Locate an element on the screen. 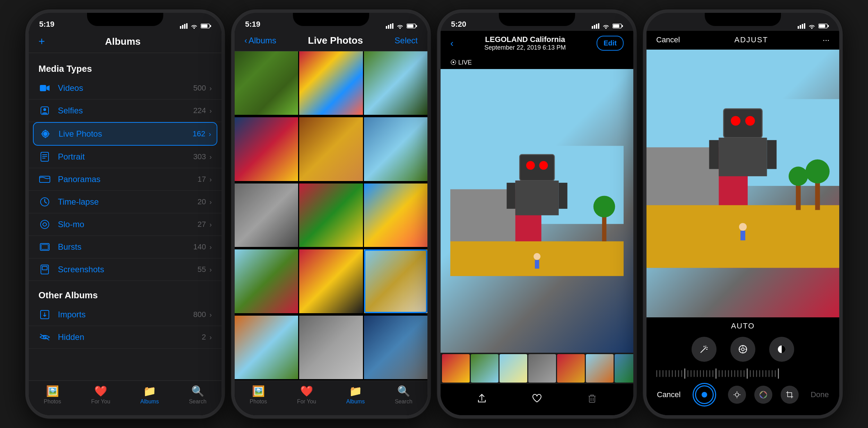 The width and height of the screenshot is (868, 428). foryou-tab-icon: ❤️ is located at coordinates (101, 391).